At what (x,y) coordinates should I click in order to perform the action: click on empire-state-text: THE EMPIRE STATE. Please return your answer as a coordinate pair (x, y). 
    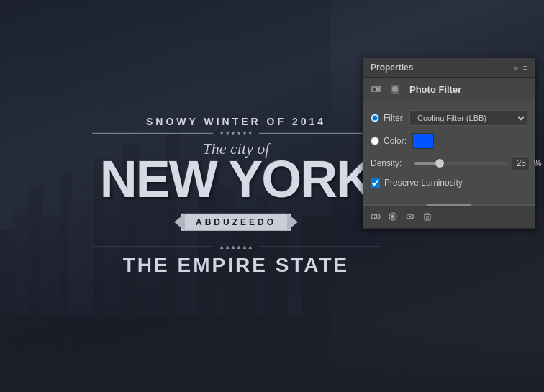
    Looking at the image, I should click on (236, 265).